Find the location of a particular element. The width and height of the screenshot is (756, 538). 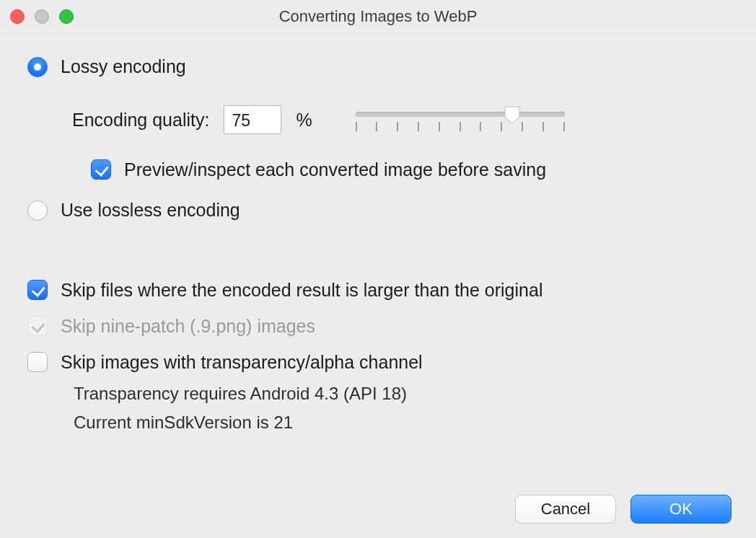

ok-button: OK is located at coordinates (681, 509).